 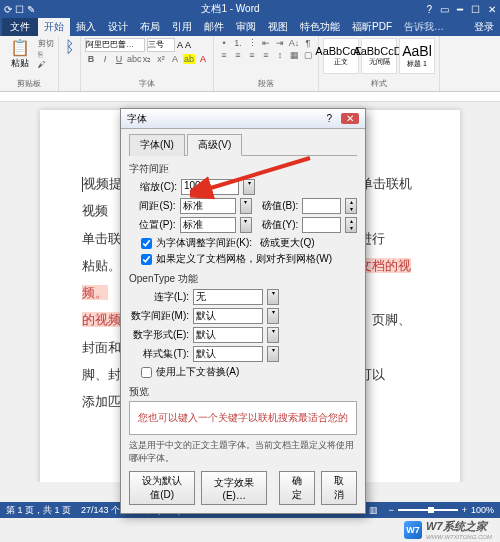 I want to click on tab-mailings: 邮件, so click(x=214, y=27).